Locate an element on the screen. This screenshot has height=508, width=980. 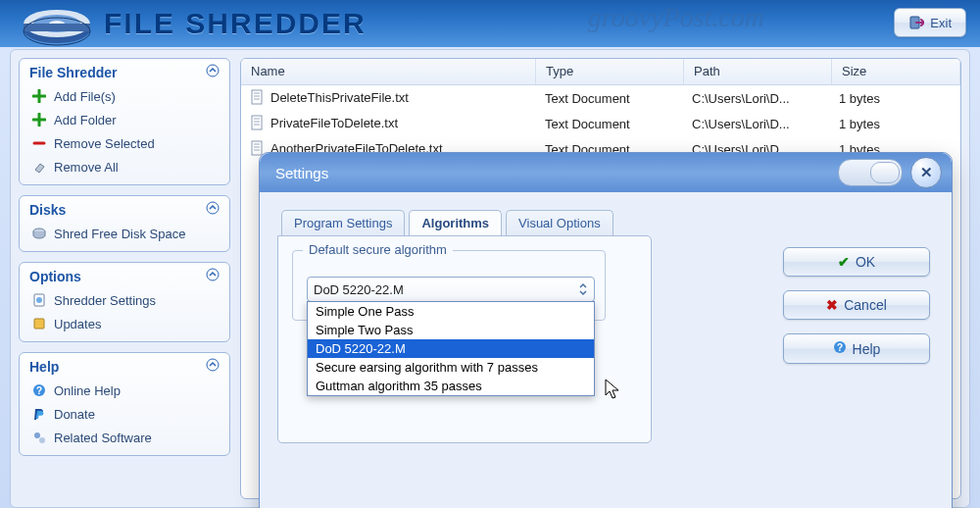
sidebar-item-remove-selected: Remove Selected is located at coordinates (124, 143).